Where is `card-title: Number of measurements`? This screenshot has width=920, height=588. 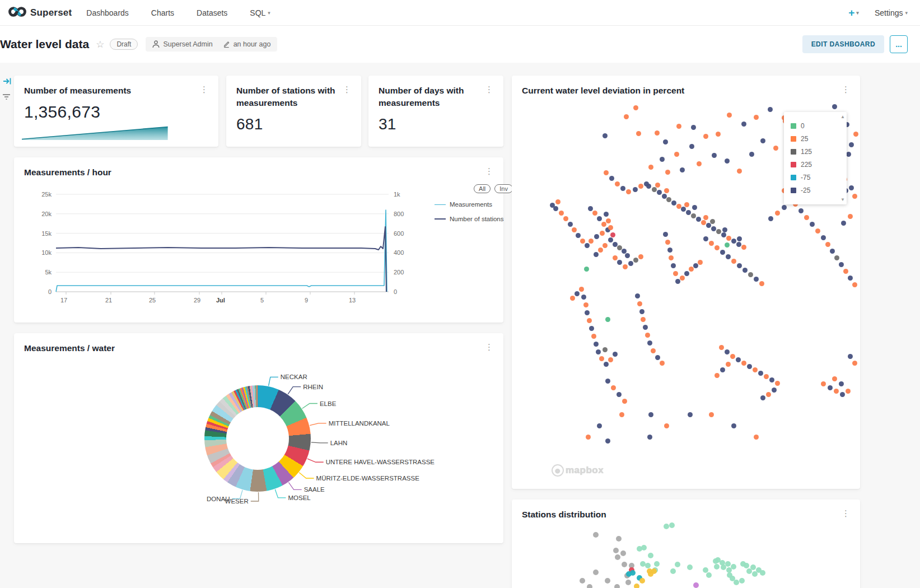
card-title: Number of measurements is located at coordinates (77, 91).